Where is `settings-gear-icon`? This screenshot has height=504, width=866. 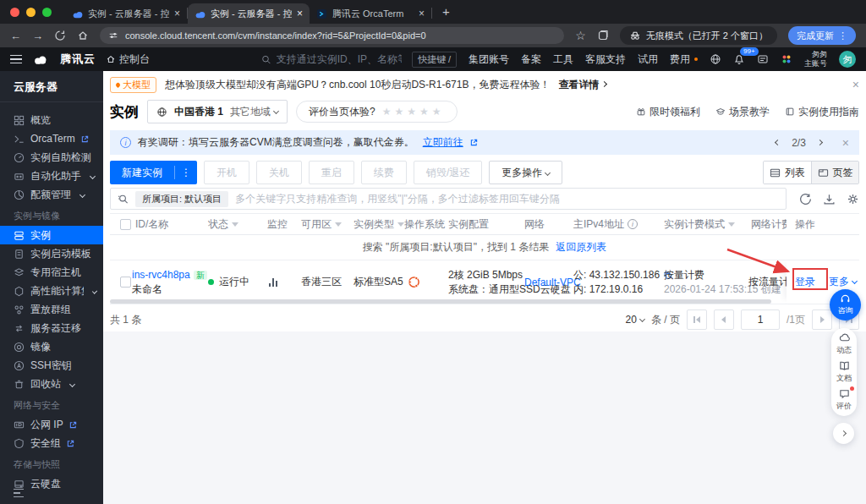 settings-gear-icon is located at coordinates (852, 200).